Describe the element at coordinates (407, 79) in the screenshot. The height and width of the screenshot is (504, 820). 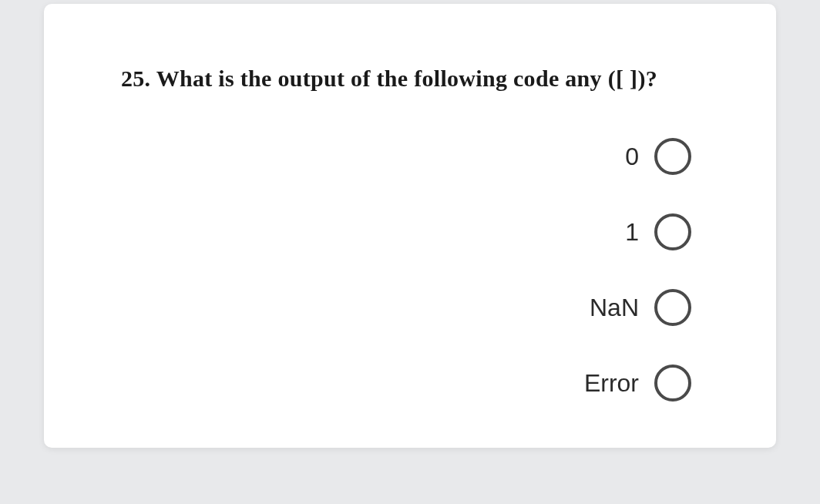
I see `question-body: What is the output of the following code…` at that location.